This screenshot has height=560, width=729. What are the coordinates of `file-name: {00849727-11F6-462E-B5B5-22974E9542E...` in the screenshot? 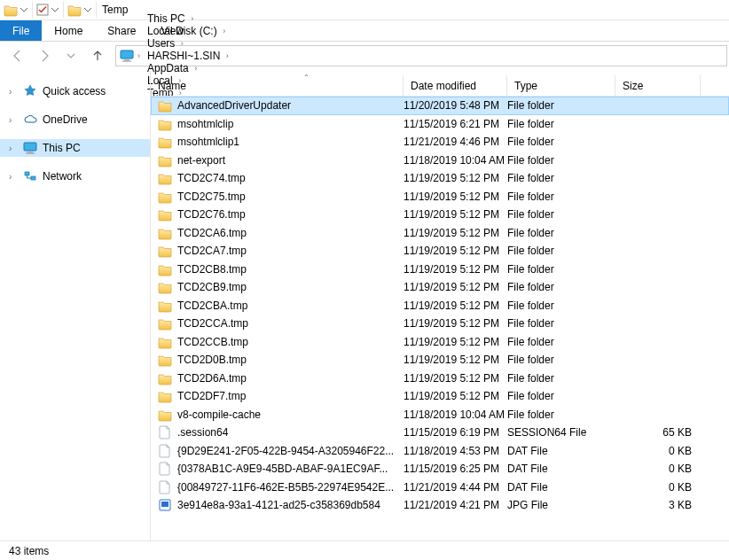 It's located at (286, 487).